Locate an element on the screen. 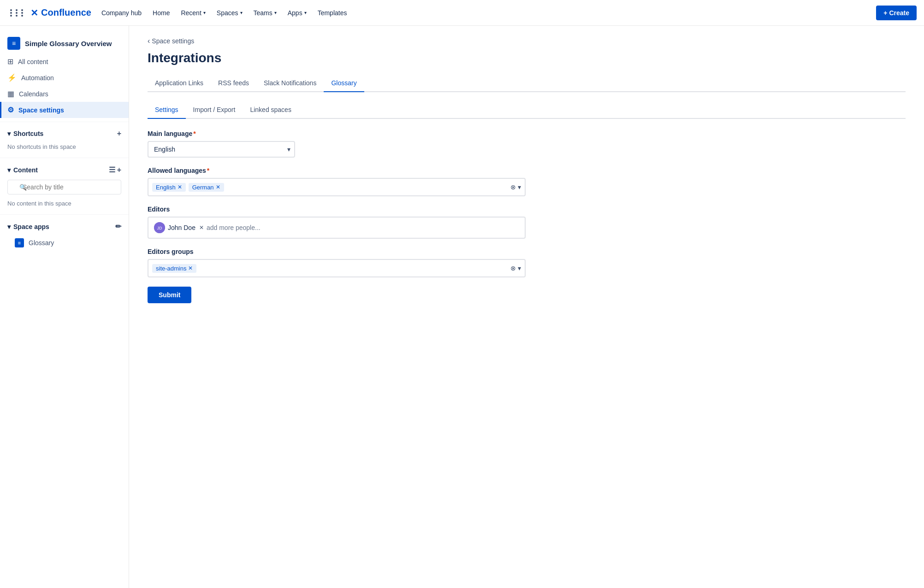 The height and width of the screenshot is (588, 924). allowed-languages-chevron-icon: ▾ is located at coordinates (519, 187).